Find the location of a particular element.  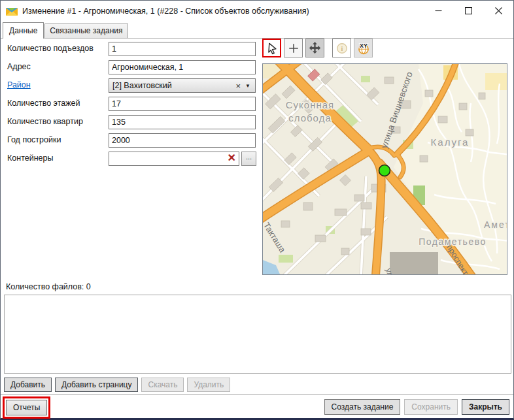

address-label: Адрес is located at coordinates (19, 67).